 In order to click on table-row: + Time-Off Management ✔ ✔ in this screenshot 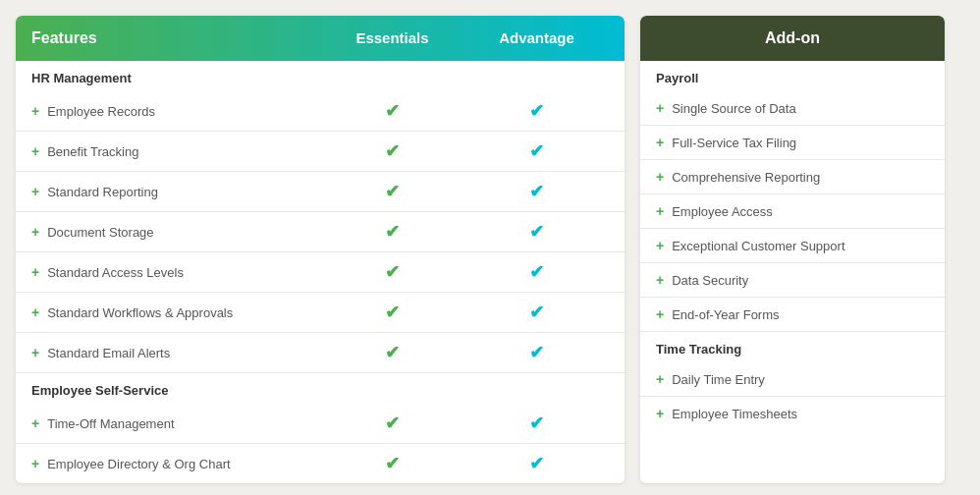, I will do `click(320, 424)`.